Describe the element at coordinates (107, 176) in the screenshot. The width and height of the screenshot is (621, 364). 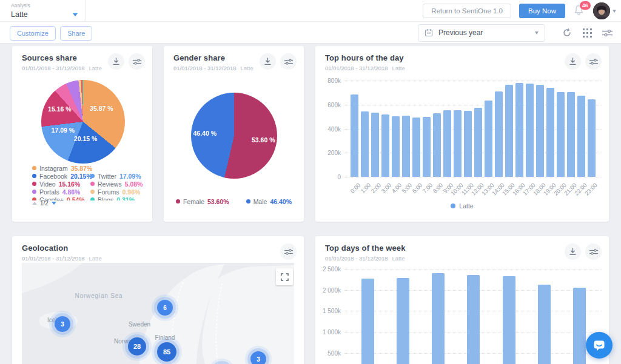
I see `legend-source-name: Twitter` at that location.